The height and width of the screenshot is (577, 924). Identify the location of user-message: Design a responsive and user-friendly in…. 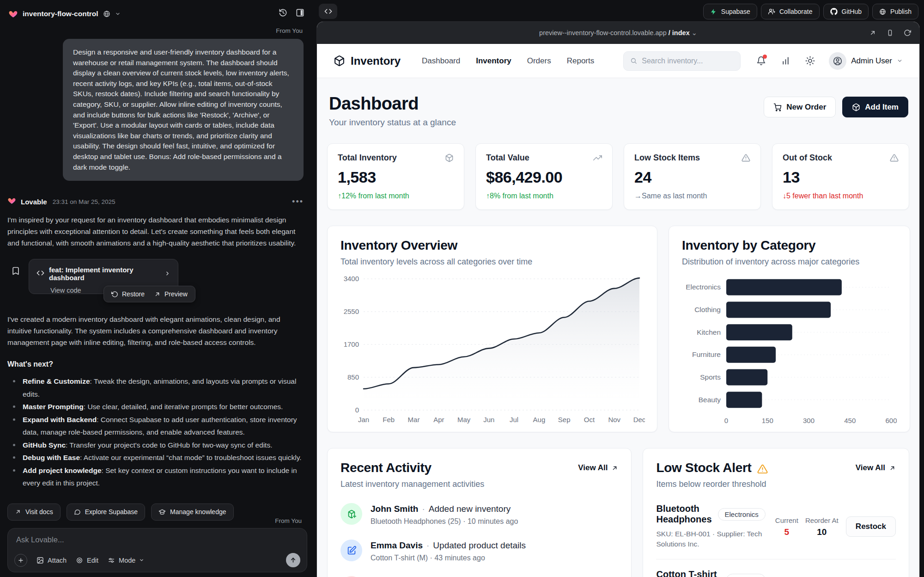
(183, 110).